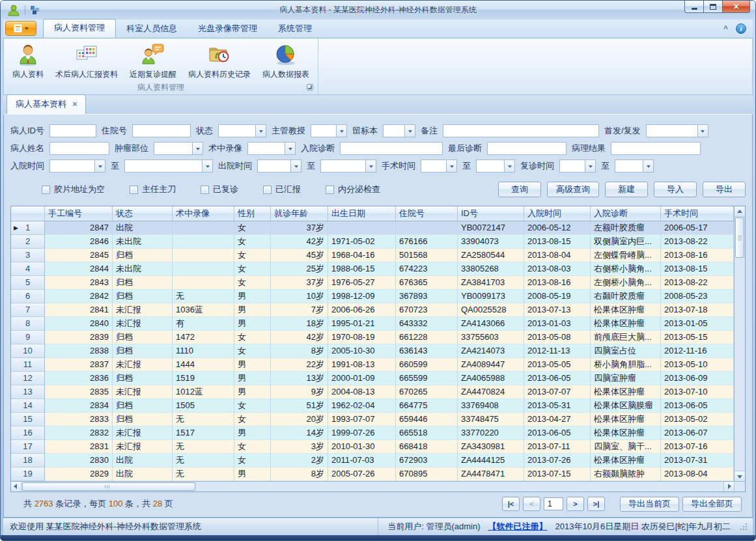 Image resolution: width=756 pixels, height=541 pixels. Describe the element at coordinates (300, 214) in the screenshot. I see `column-header-age-at-visit: 就诊年龄` at that location.